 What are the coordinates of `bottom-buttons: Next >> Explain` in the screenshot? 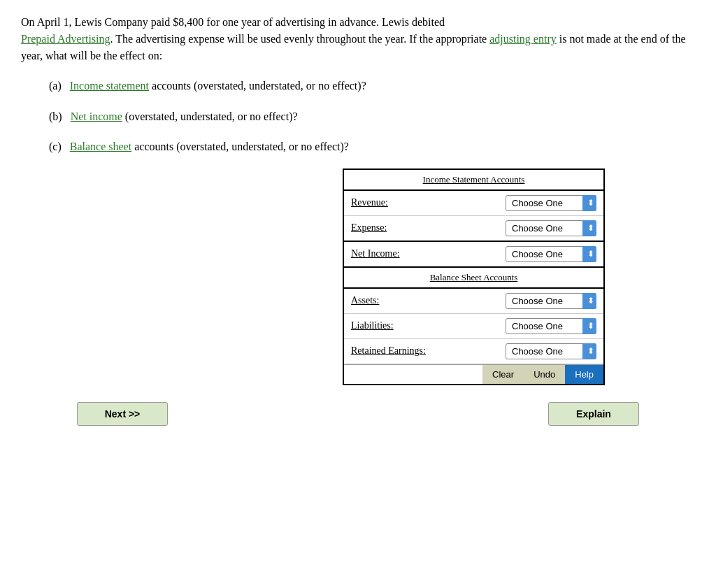 It's located at (358, 414).